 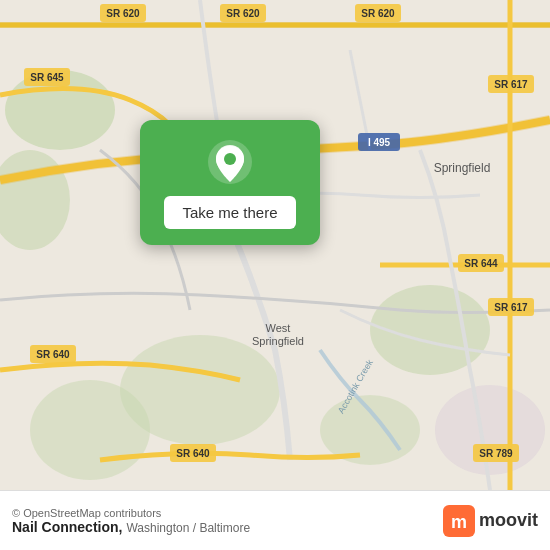 What do you see at coordinates (67, 527) in the screenshot?
I see `location-name: Nail Connection,` at bounding box center [67, 527].